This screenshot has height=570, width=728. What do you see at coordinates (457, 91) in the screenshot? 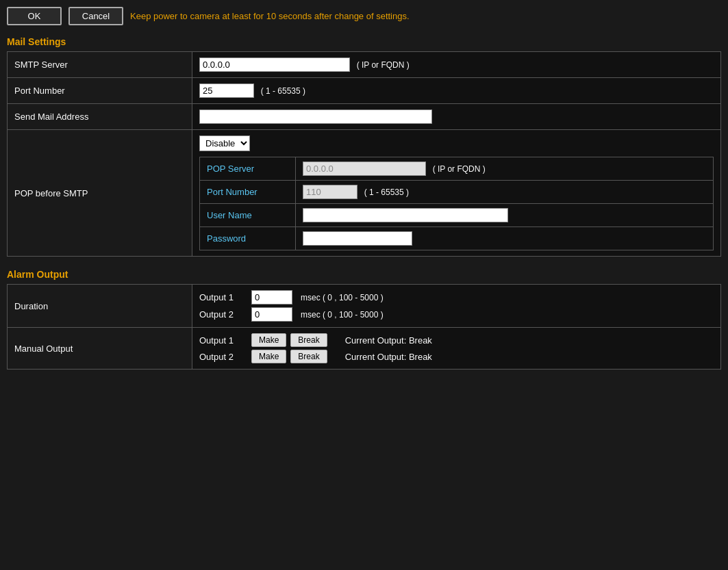
I see `port-number-cell: ( 1 - 65535 )` at bounding box center [457, 91].